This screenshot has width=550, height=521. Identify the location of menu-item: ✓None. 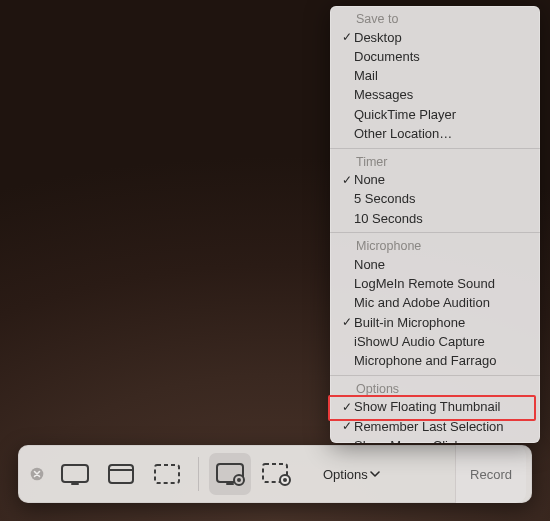
(435, 180).